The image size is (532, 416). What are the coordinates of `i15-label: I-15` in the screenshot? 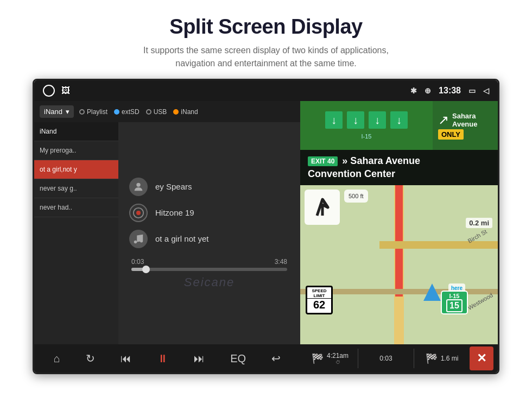 It's located at (367, 136).